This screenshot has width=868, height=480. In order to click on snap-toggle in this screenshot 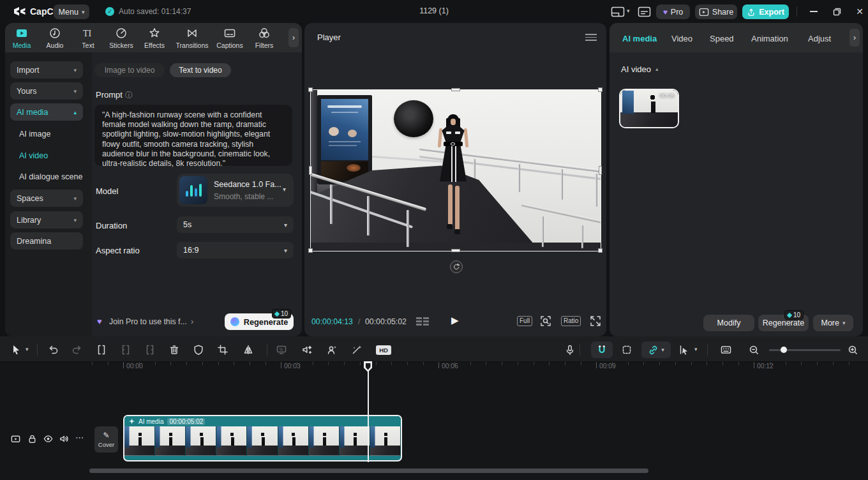, I will do `click(602, 350)`.